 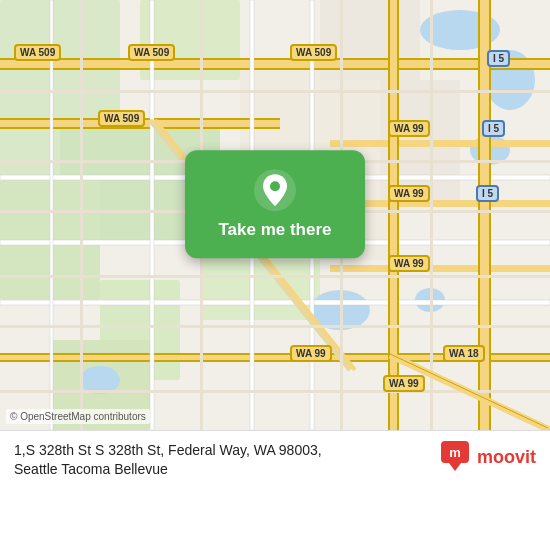 I want to click on badge-wa99-2: WA 99, so click(x=409, y=194).